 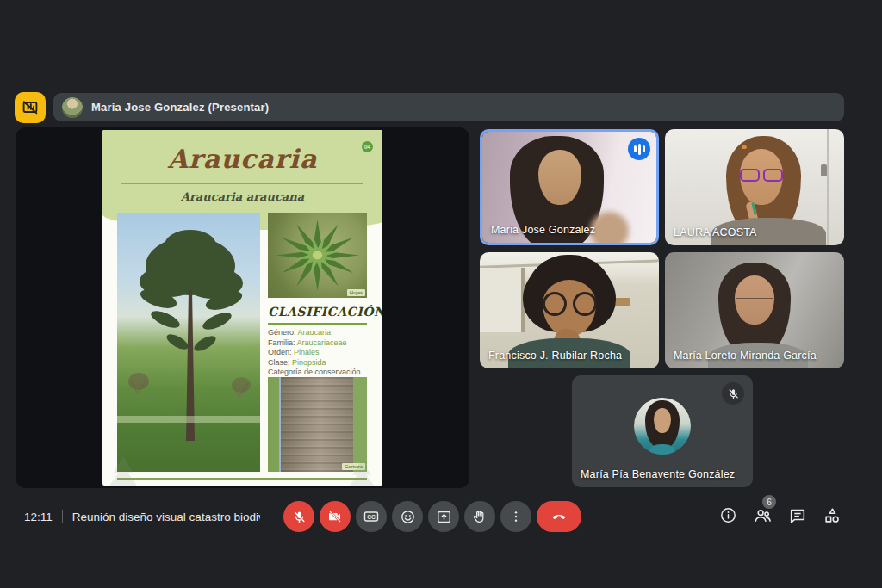 What do you see at coordinates (189, 343) in the screenshot?
I see `tree-photo` at bounding box center [189, 343].